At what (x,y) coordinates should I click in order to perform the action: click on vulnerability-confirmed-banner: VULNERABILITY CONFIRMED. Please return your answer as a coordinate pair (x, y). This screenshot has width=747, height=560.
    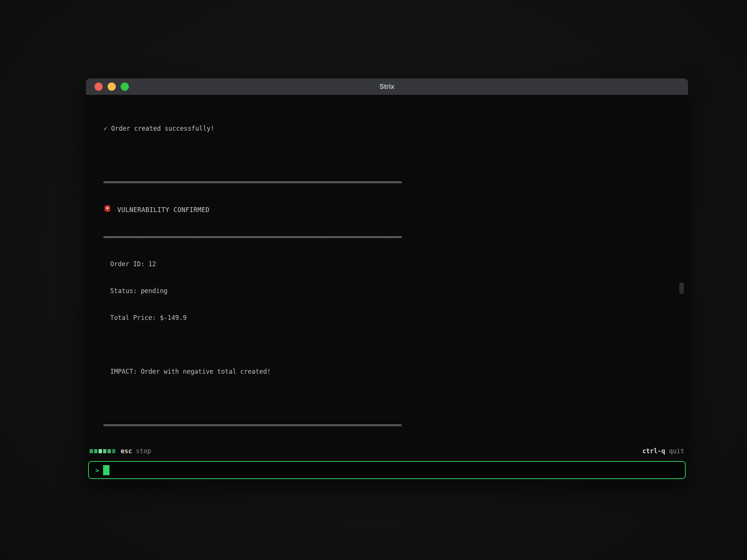
    Looking at the image, I should click on (396, 210).